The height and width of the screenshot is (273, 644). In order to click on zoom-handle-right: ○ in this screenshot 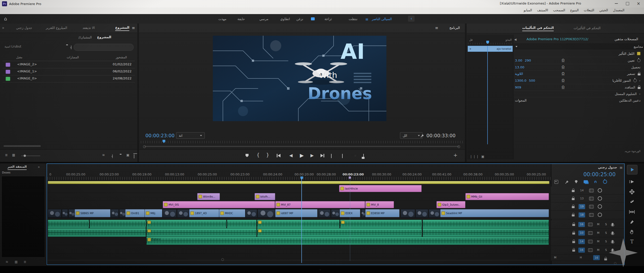, I will do `click(459, 146)`.